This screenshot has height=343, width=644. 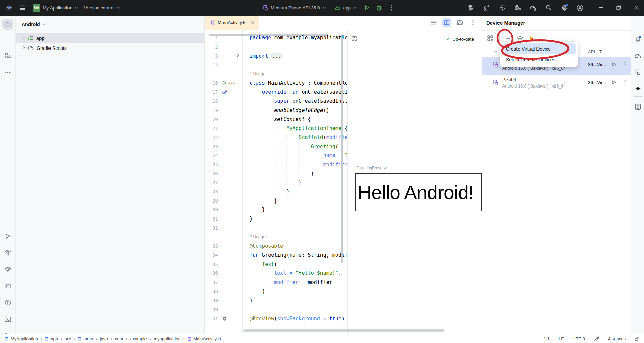 I want to click on menu-item-select-remote-devices: Select Remote Devices, so click(x=539, y=60).